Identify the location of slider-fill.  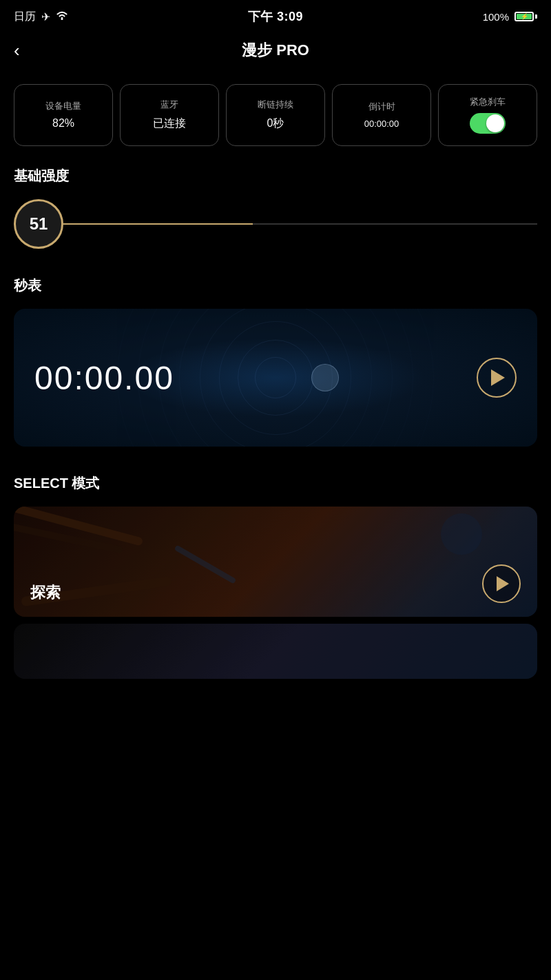
(158, 224).